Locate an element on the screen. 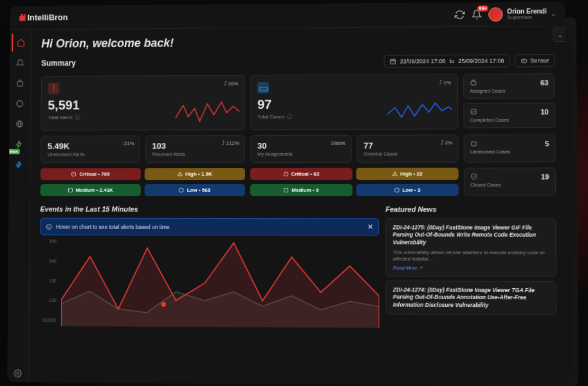 The width and height of the screenshot is (588, 386). assigned-cases-card: 63 Assigned Cases is located at coordinates (510, 86).